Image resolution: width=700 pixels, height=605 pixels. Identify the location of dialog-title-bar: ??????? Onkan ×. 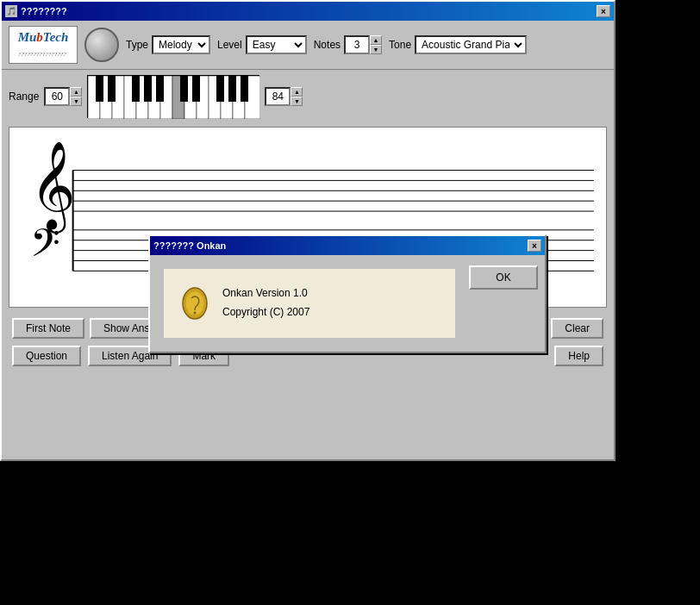
(347, 246).